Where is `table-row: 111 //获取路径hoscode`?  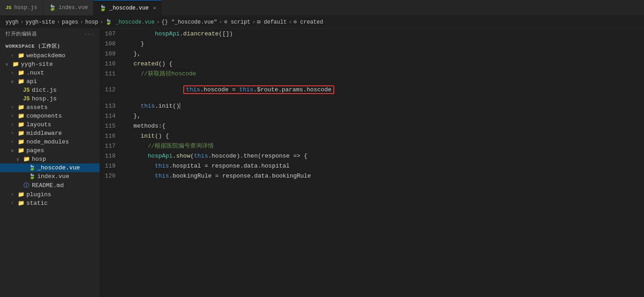
table-row: 111 //获取路径hoscode is located at coordinates (372, 74).